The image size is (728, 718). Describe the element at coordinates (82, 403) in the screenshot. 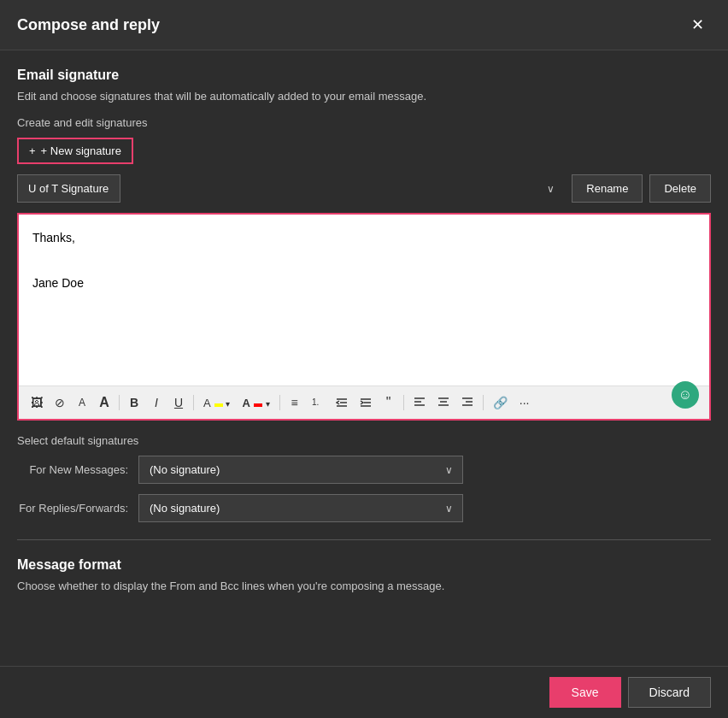

I see `font-size-icon: A` at that location.